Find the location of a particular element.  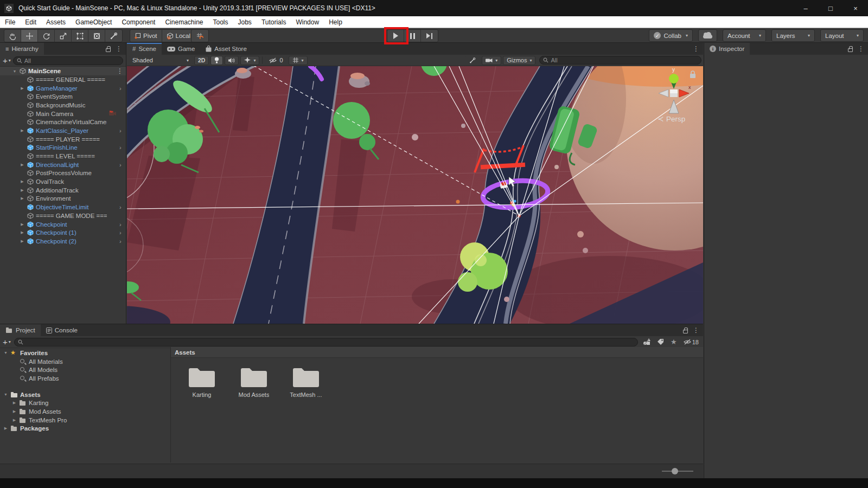

pivot-toggle-button: Pivot is located at coordinates (146, 36).